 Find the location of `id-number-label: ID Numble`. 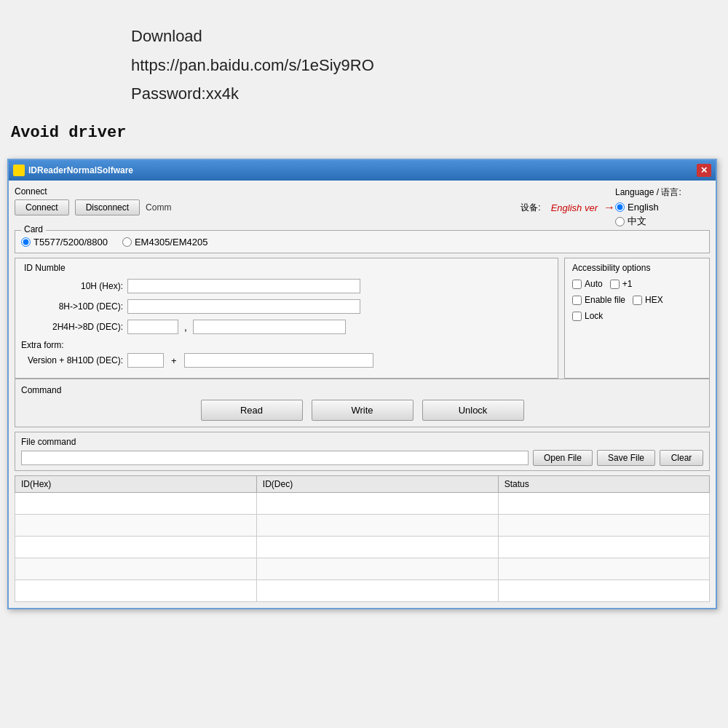

id-number-label: ID Numble is located at coordinates (287, 268).